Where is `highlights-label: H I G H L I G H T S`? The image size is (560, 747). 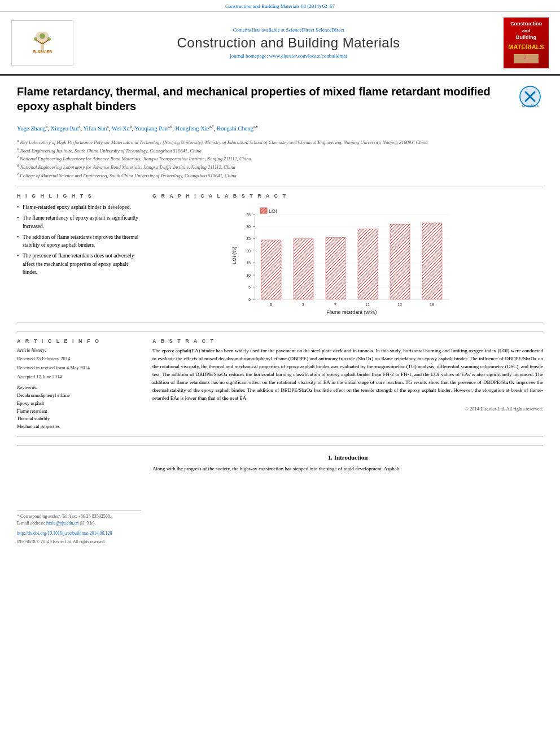 highlights-label: H I G H L I G H T S is located at coordinates (79, 196).